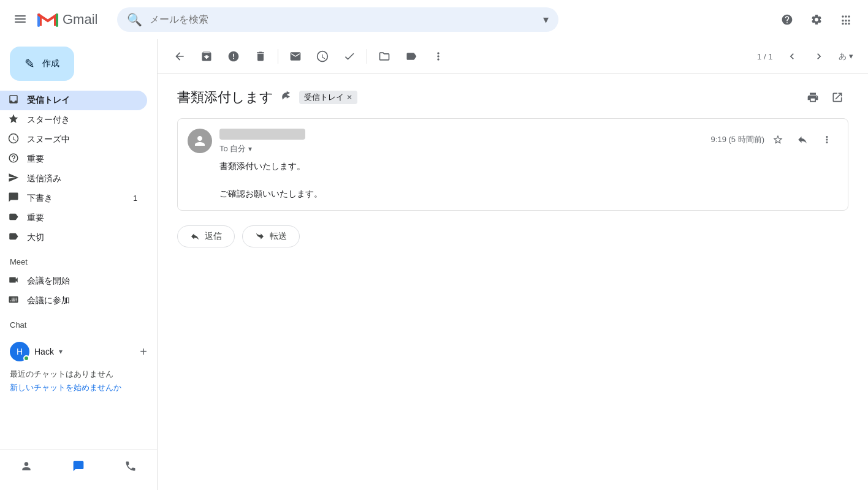 The image size is (868, 490). Describe the element at coordinates (20, 20) in the screenshot. I see `menu-button` at that location.